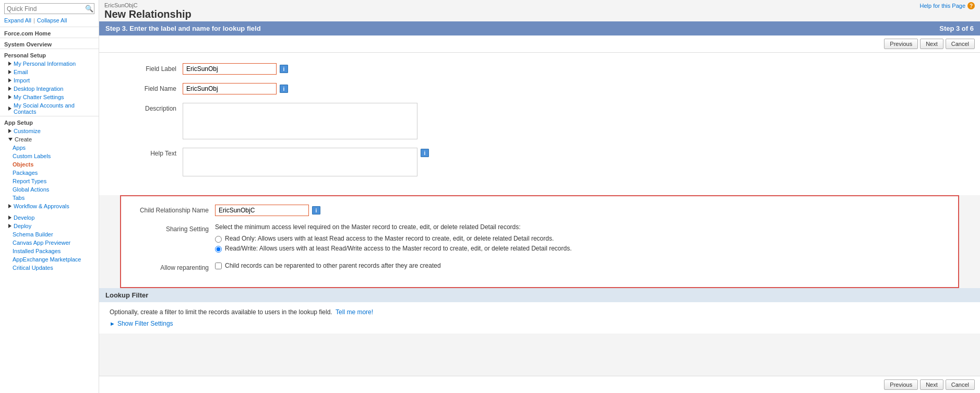 The width and height of the screenshot is (980, 393). Describe the element at coordinates (49, 32) in the screenshot. I see `sidebar-section-forcecom: Force.com Home` at that location.